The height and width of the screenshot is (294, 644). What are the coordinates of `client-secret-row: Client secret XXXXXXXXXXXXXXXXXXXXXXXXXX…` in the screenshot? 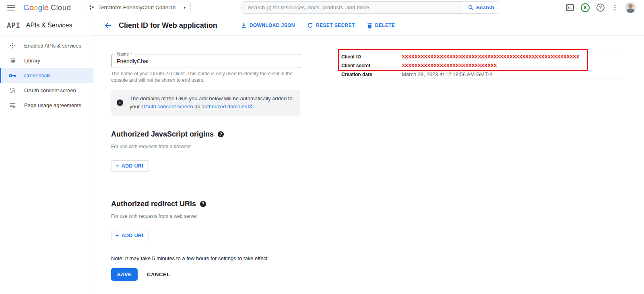 It's located at (482, 66).